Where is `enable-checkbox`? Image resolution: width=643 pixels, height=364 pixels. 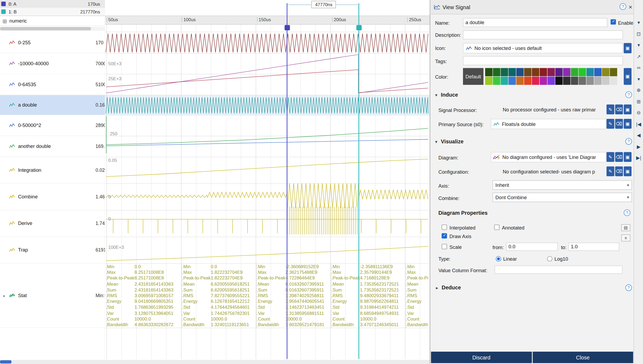 enable-checkbox is located at coordinates (613, 22).